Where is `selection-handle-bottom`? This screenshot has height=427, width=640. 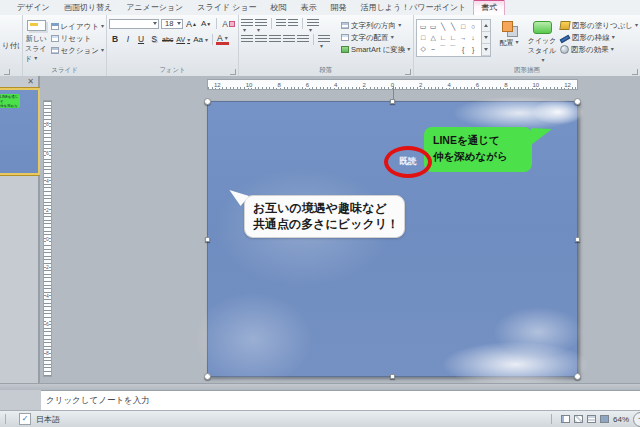 selection-handle-bottom is located at coordinates (392, 376).